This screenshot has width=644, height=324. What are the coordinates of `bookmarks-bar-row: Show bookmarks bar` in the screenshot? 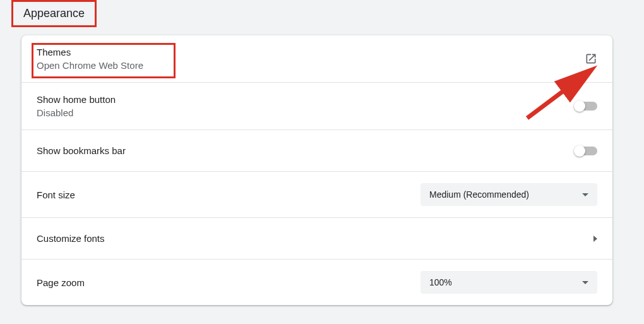 It's located at (317, 151).